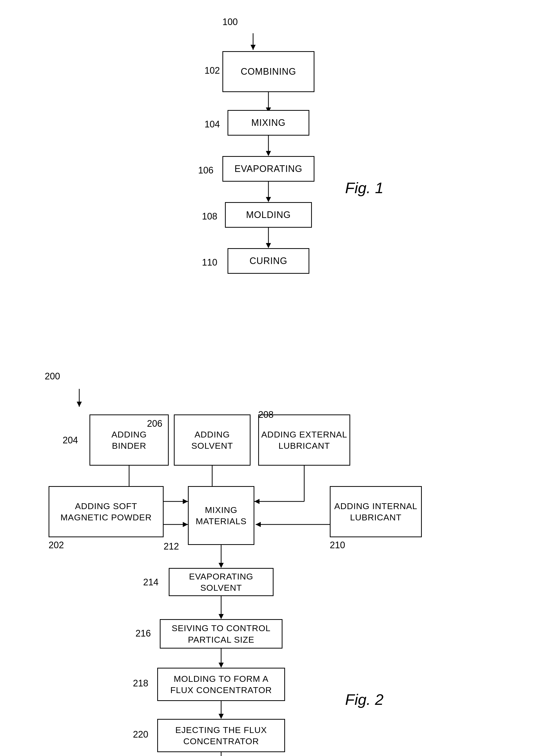  Describe the element at coordinates (221, 516) in the screenshot. I see `step-212-text: MIXINGMATERIALS` at that location.